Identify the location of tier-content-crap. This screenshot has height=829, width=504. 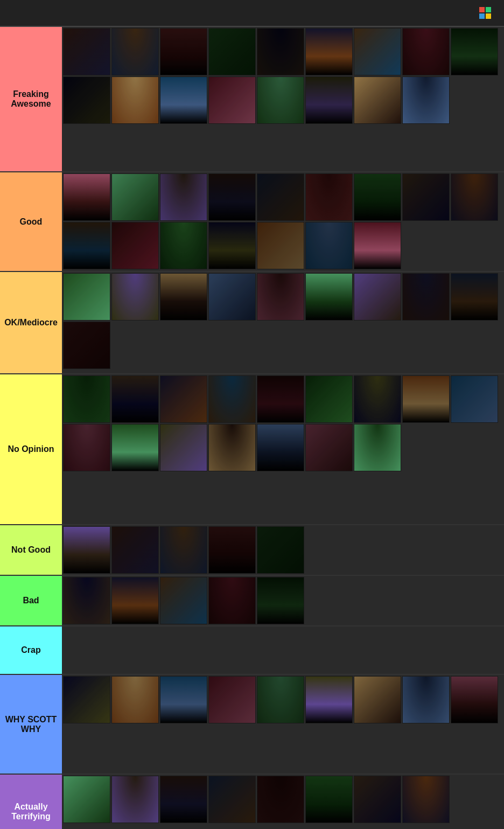
(283, 650).